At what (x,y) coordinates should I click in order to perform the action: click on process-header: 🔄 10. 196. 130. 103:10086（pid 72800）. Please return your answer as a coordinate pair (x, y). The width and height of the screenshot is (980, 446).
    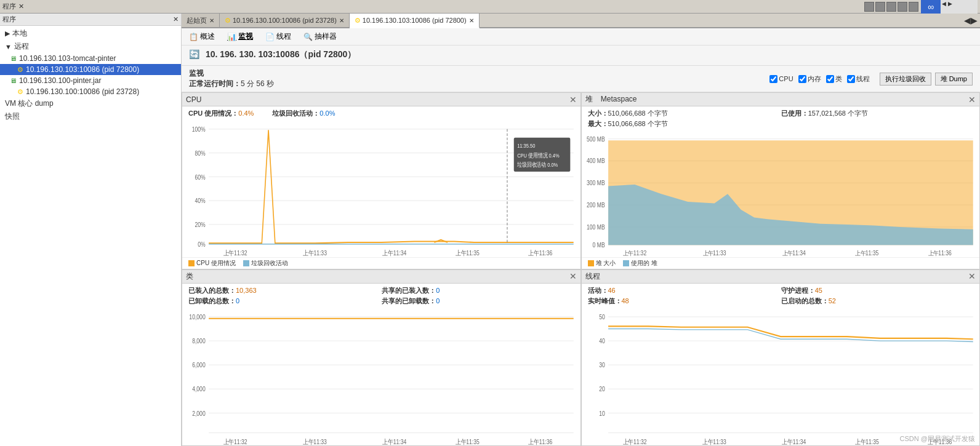
    Looking at the image, I should click on (581, 55).